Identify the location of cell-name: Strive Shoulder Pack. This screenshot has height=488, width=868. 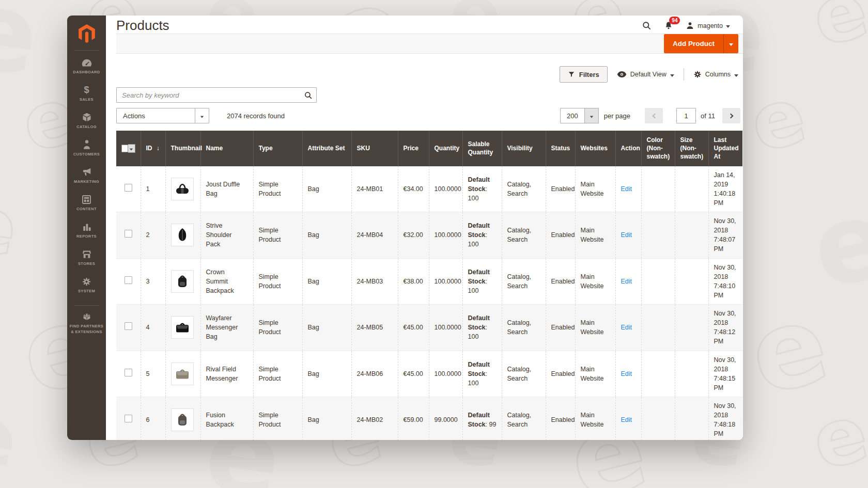
(227, 235).